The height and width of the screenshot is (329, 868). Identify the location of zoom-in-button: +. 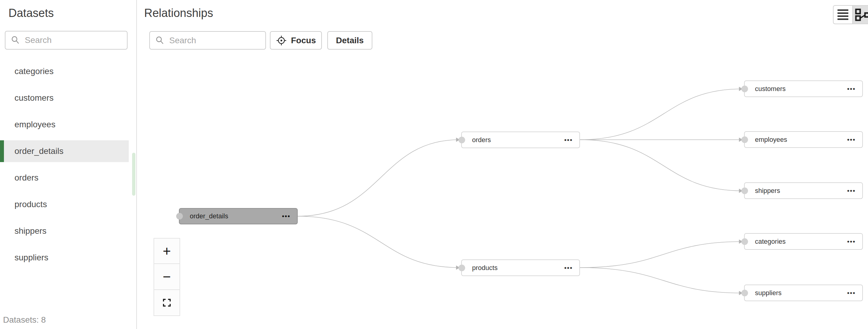
(167, 251).